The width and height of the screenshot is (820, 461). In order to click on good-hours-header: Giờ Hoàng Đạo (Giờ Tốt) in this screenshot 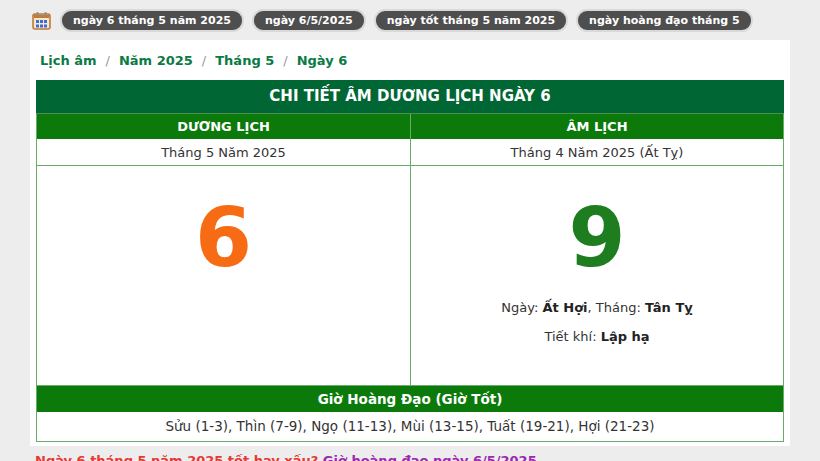, I will do `click(410, 398)`.